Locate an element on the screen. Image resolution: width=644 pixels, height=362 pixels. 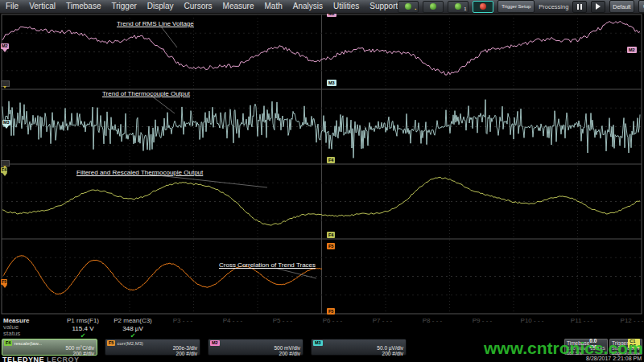
scope-status-icon-button-1: ▪ is located at coordinates (408, 6).